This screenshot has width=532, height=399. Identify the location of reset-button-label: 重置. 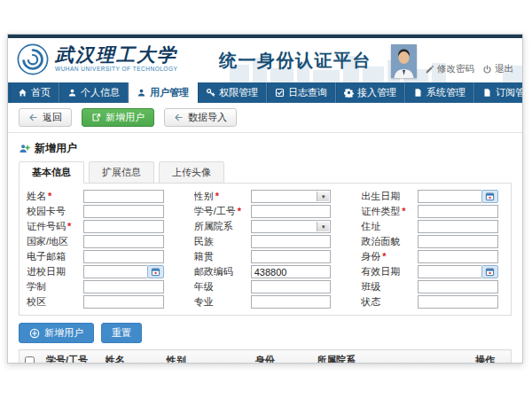
(121, 333).